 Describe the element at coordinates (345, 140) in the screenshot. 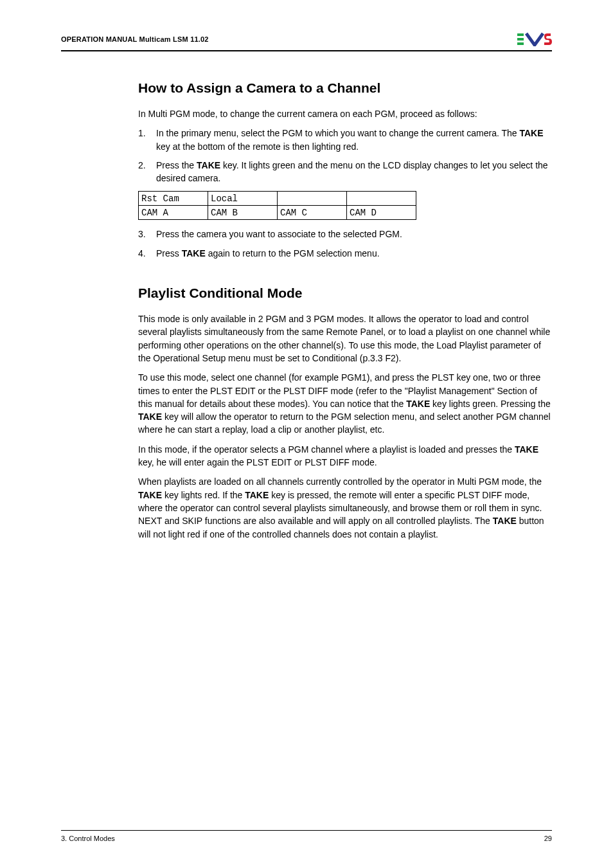

I see `step-1: In the primary menu, select the PGM to w…` at that location.